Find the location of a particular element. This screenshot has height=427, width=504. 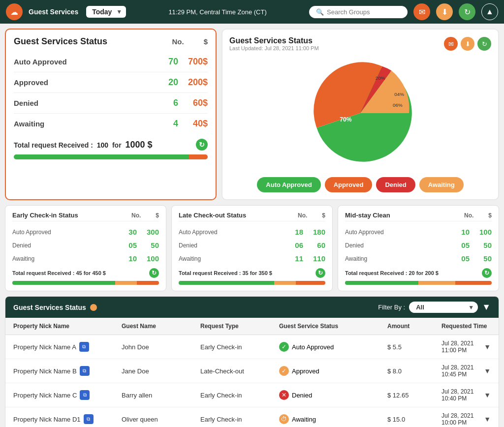

time-cell: Jul 28, 2021 10:40 PM is located at coordinates (463, 395).